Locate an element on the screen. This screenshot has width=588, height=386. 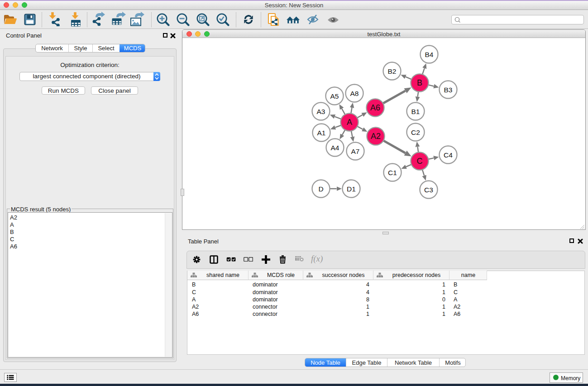
svg-text: A3 is located at coordinates (321, 111).